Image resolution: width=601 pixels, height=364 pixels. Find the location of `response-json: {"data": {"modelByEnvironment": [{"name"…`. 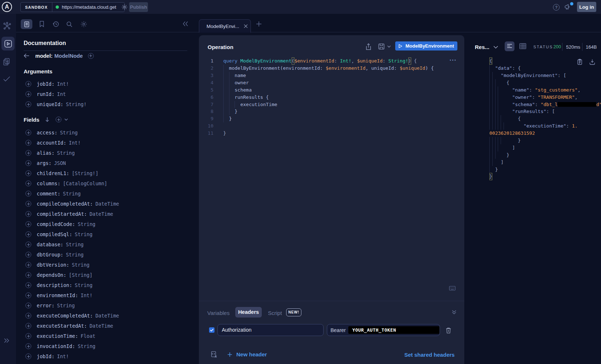

response-json: {"data": {"modelByEnvironment": [{"name"… is located at coordinates (540, 119).